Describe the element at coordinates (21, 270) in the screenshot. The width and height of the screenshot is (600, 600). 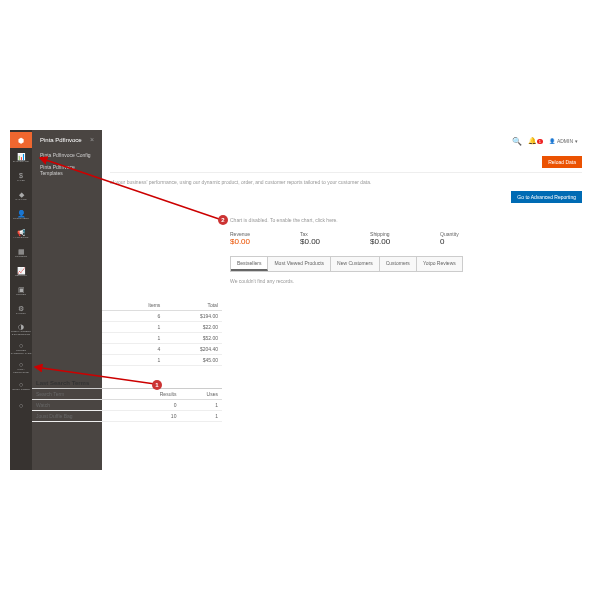
I see `reports-icon: 📈` at that location.